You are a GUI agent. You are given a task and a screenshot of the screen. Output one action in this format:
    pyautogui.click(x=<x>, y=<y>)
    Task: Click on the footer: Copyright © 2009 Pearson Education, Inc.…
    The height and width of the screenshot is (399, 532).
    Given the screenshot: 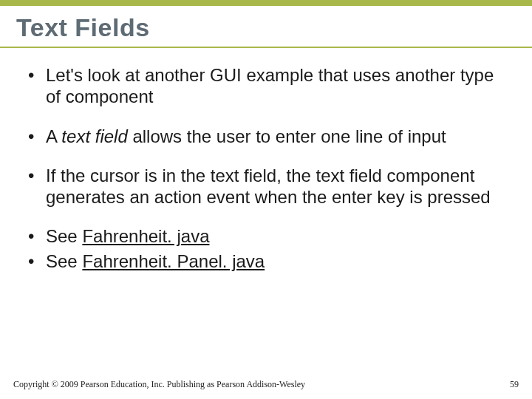 What is the action you would take?
    pyautogui.click(x=266, y=384)
    